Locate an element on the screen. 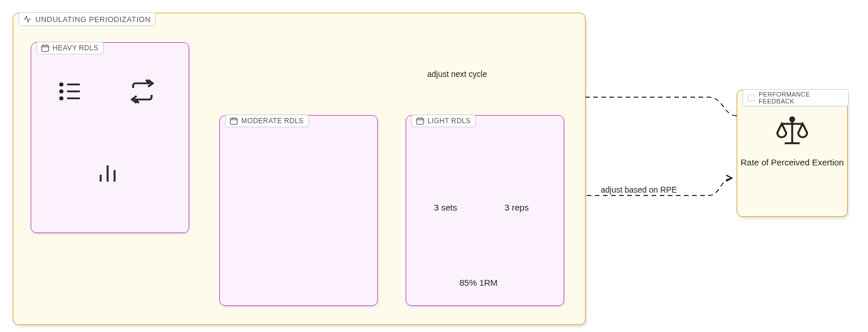 This screenshot has height=332, width=868. activity-icon is located at coordinates (27, 19).